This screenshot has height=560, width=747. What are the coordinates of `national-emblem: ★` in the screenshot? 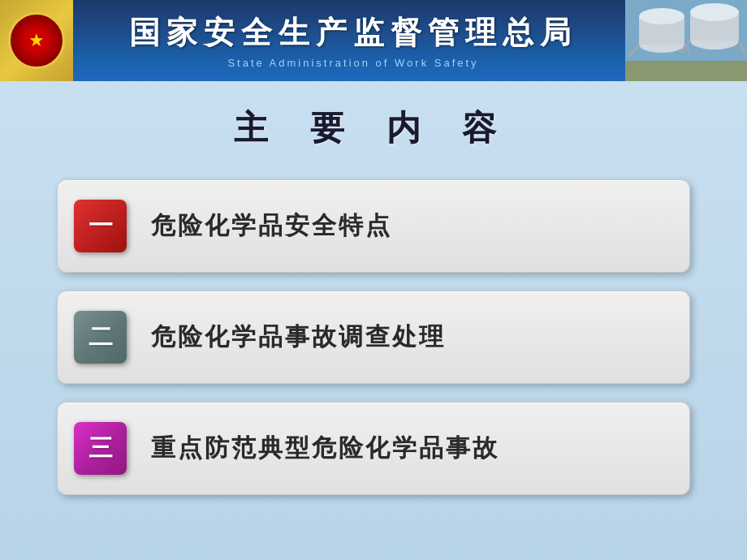 It's located at (37, 41).